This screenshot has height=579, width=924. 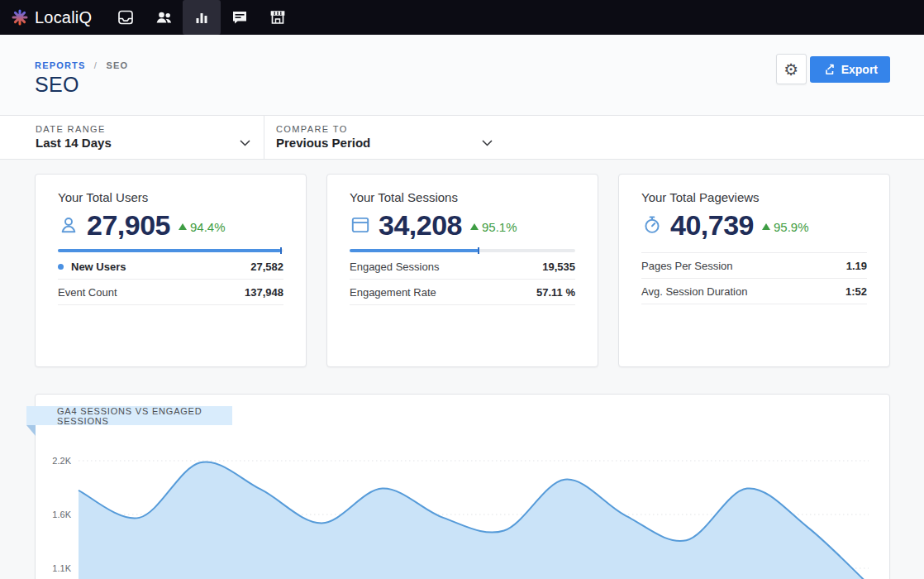 What do you see at coordinates (785, 227) in the screenshot?
I see `metric-change: 95.9%` at bounding box center [785, 227].